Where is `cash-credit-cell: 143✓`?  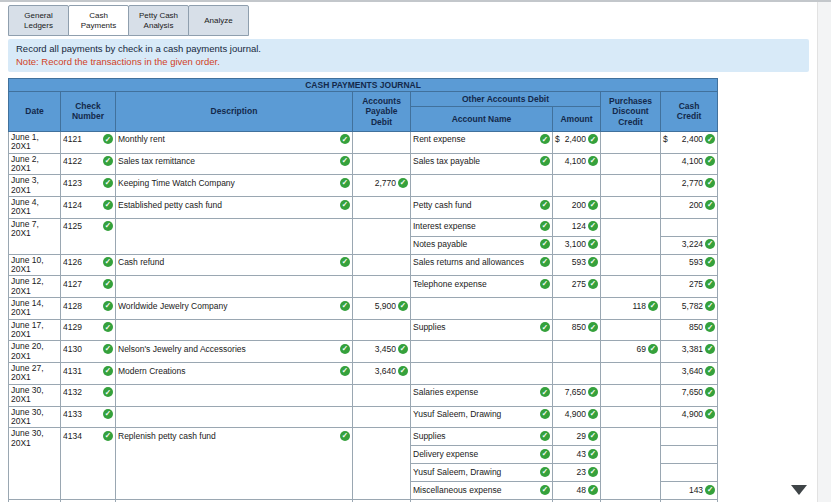 cash-credit-cell: 143✓ is located at coordinates (690, 491).